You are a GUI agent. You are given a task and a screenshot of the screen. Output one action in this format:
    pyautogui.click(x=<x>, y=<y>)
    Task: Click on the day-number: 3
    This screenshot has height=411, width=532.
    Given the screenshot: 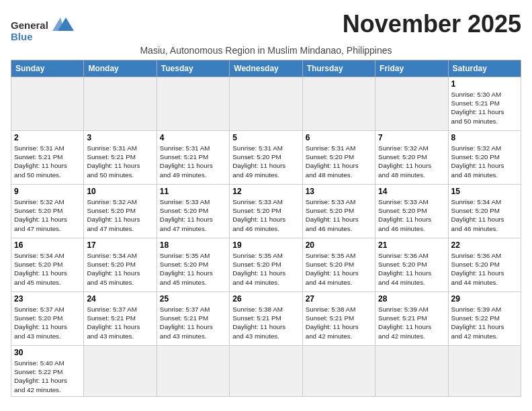 What is the action you would take?
    pyautogui.click(x=120, y=138)
    